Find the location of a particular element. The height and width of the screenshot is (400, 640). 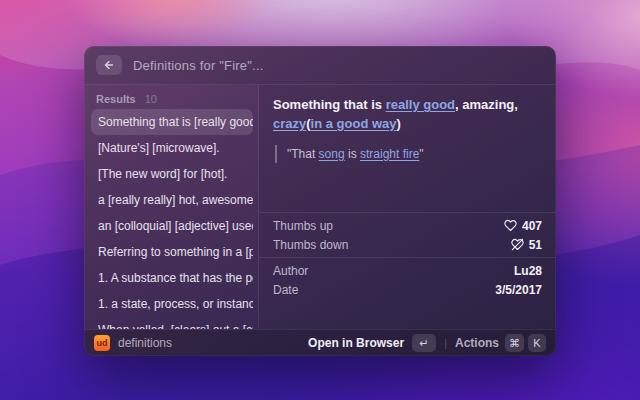

list-item: a [really really] hot, awesome or ama... is located at coordinates (172, 200).